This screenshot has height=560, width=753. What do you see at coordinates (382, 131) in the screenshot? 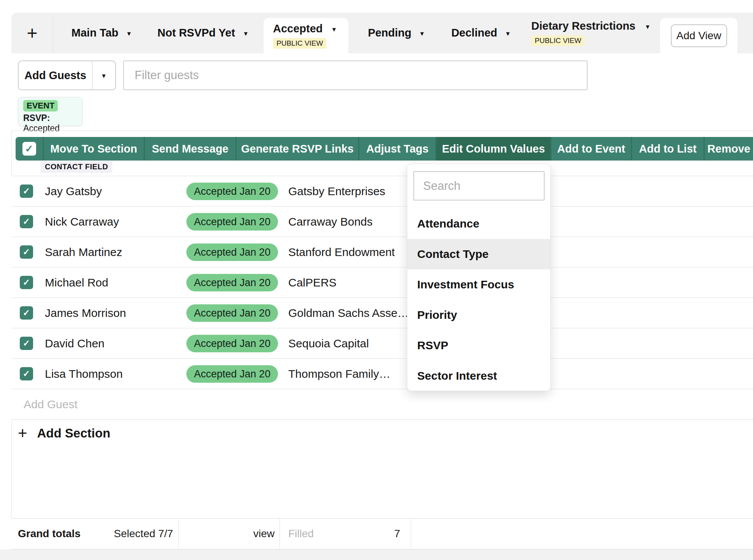
I see `table-top-border` at bounding box center [382, 131].